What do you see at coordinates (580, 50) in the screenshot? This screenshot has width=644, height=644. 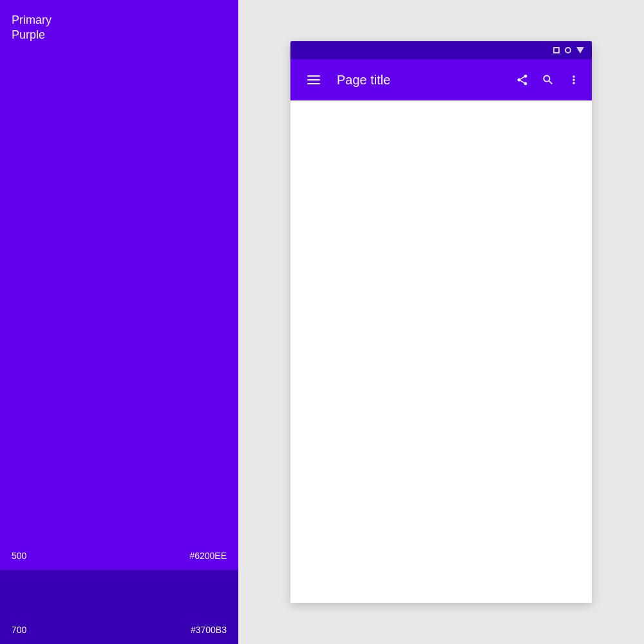 I see `status-triangle-icon` at bounding box center [580, 50].